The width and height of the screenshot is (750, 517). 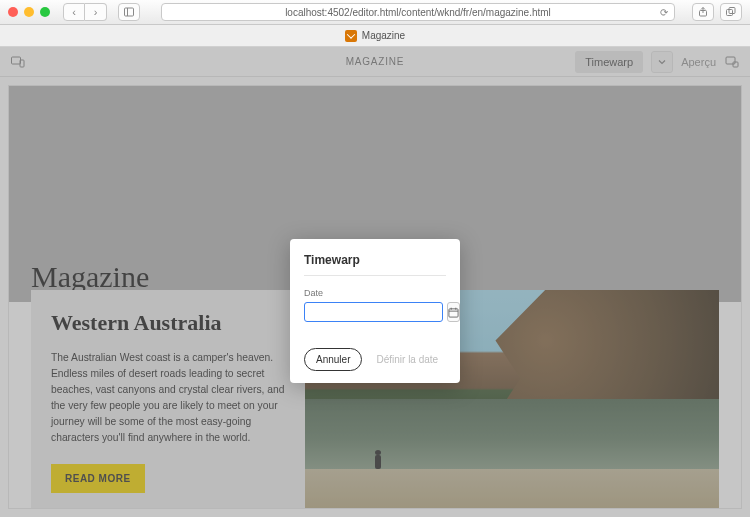 What do you see at coordinates (703, 12) in the screenshot?
I see `share-button` at bounding box center [703, 12].